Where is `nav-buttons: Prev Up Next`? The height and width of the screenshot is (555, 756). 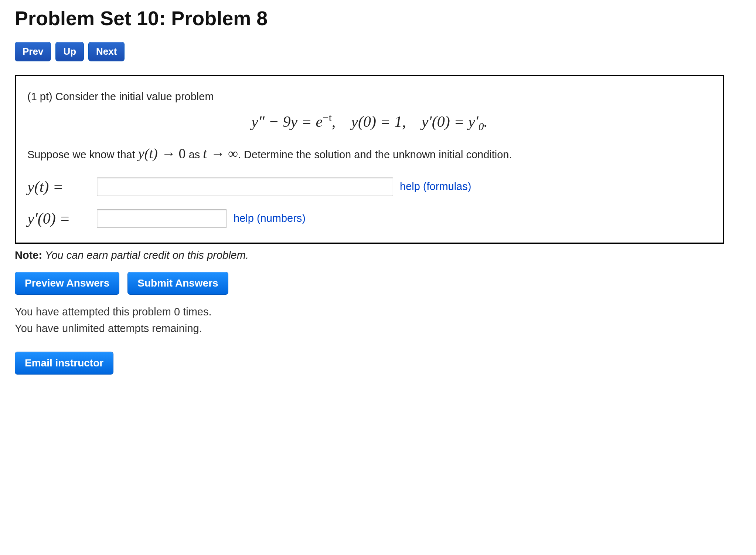 nav-buttons: Prev Up Next is located at coordinates (378, 52).